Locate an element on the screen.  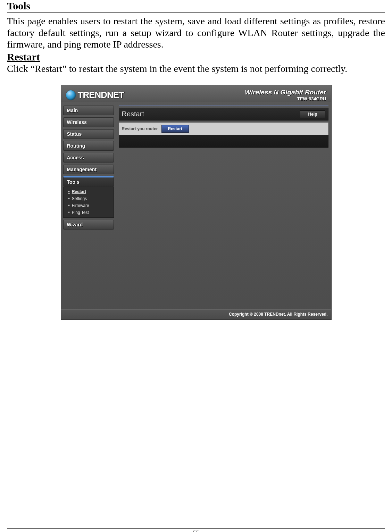
nav-main: Main is located at coordinates (89, 110).